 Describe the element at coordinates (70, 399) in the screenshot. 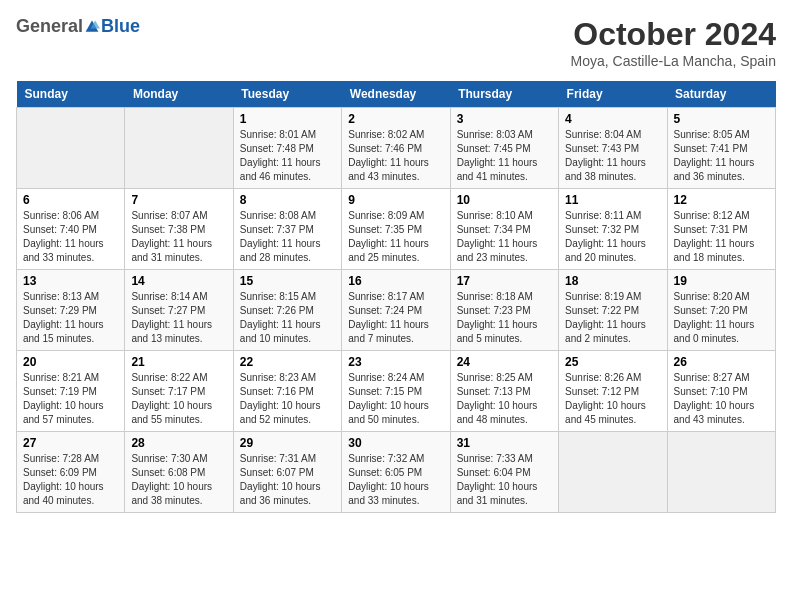

I see `cell-details: Sunrise: 8:21 AMSunset: 7:19 PMDaylight:…` at that location.